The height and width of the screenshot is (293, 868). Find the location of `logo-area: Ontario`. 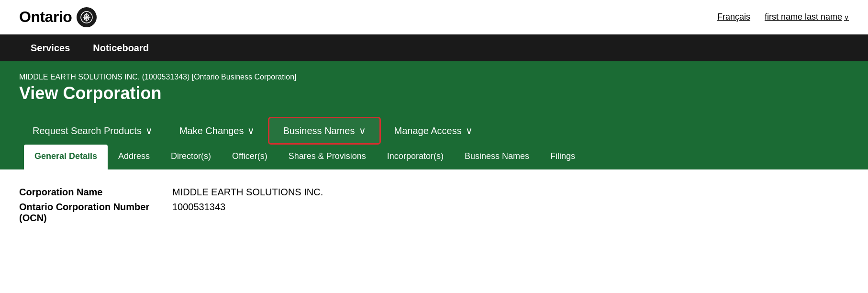

logo-area: Ontario is located at coordinates (58, 17).